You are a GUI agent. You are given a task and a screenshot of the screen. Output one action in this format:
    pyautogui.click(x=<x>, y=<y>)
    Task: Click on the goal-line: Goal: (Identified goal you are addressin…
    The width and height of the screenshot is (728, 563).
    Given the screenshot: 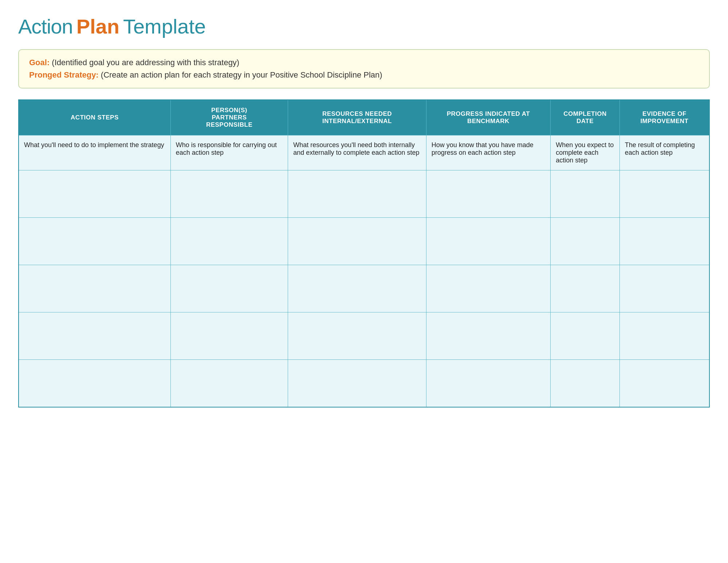 What is the action you would take?
    pyautogui.click(x=364, y=63)
    